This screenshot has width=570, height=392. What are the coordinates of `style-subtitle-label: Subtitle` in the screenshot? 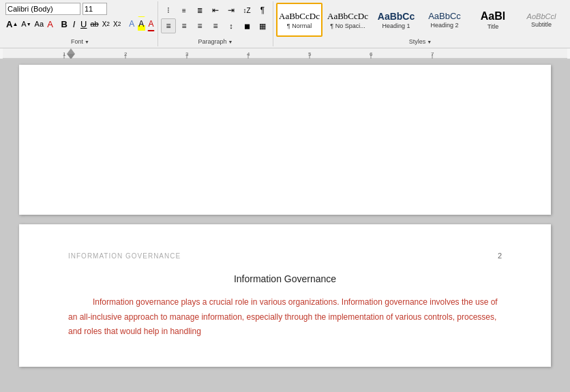 It's located at (541, 25).